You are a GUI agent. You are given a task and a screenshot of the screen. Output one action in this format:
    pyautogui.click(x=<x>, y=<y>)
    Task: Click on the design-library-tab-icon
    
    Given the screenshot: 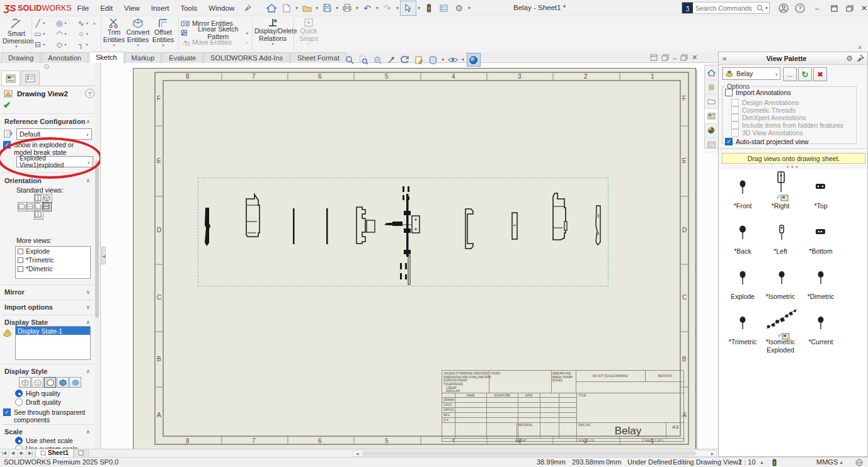 What is the action you would take?
    pyautogui.click(x=711, y=87)
    